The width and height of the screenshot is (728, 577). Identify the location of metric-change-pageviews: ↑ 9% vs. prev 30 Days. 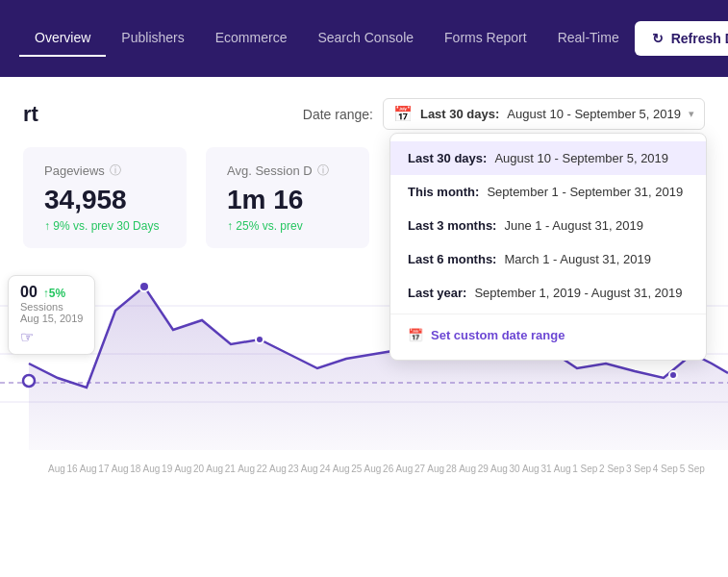
(105, 226).